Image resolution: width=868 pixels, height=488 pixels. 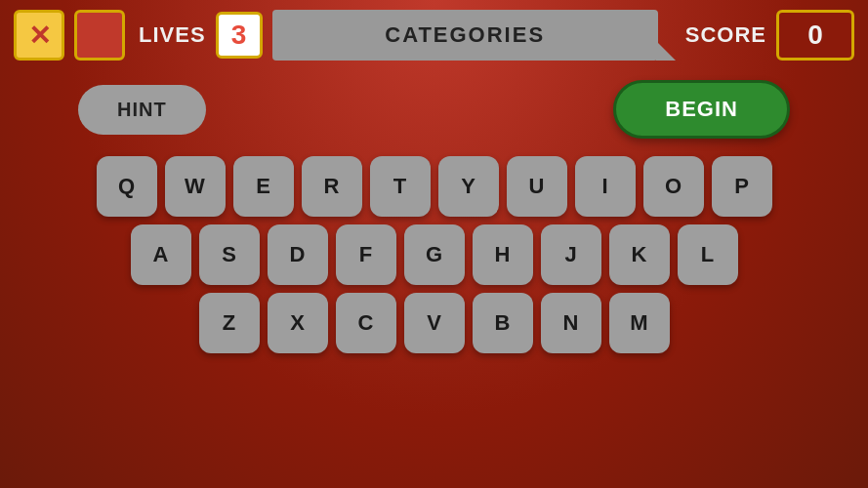 What do you see at coordinates (332, 186) in the screenshot?
I see `key-r: R` at bounding box center [332, 186].